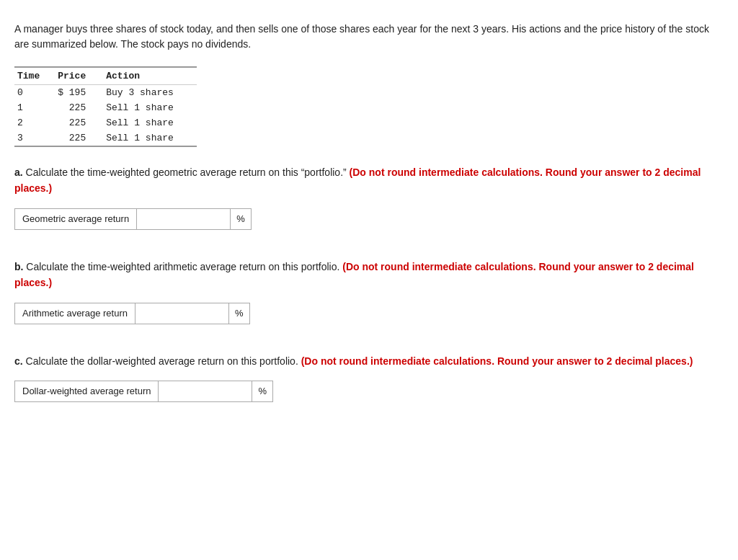  Describe the element at coordinates (33, 108) in the screenshot. I see `table-cell: 1` at that location.